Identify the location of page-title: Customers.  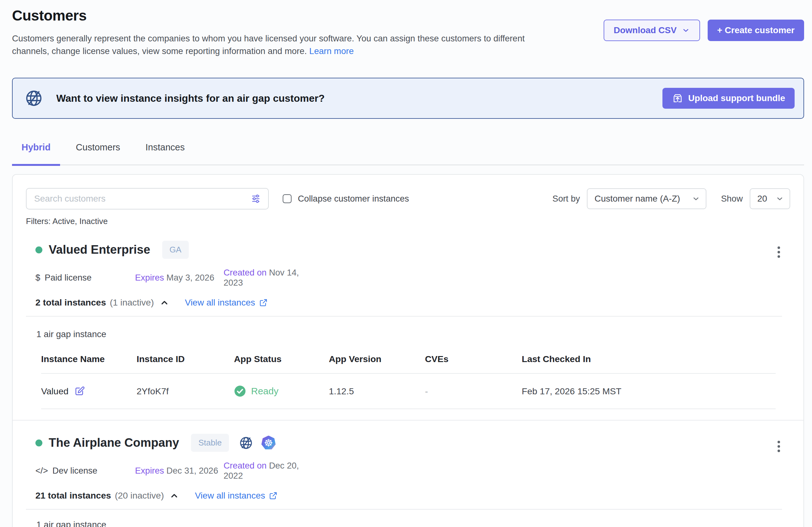
(268, 15).